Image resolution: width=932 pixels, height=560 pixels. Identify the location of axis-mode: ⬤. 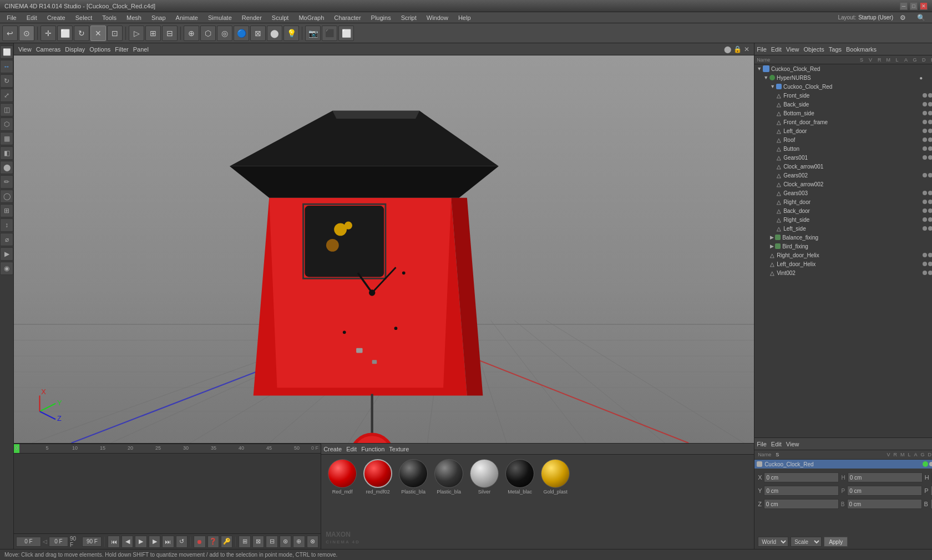
(275, 33).